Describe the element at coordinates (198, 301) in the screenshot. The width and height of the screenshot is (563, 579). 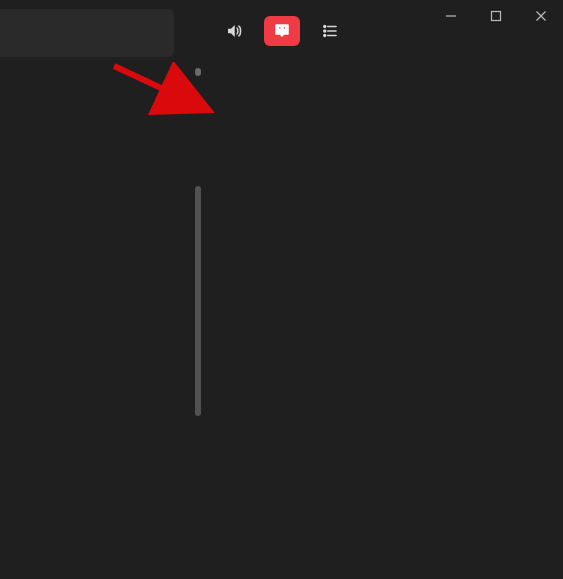
I see `scroll-thumb` at that location.